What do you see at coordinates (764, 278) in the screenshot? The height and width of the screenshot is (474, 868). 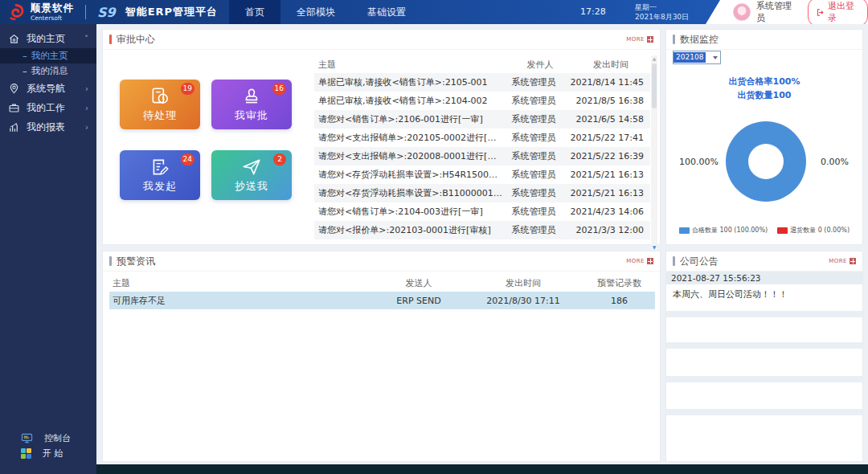 I see `announcement-date: 2021-08-27 15:56:23` at bounding box center [764, 278].